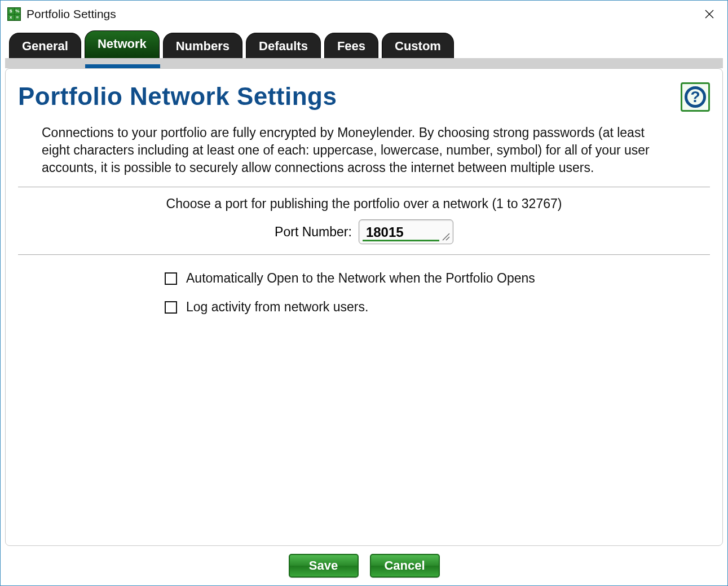 The image size is (728, 586). What do you see at coordinates (122, 44) in the screenshot?
I see `tab-network: Network` at bounding box center [122, 44].